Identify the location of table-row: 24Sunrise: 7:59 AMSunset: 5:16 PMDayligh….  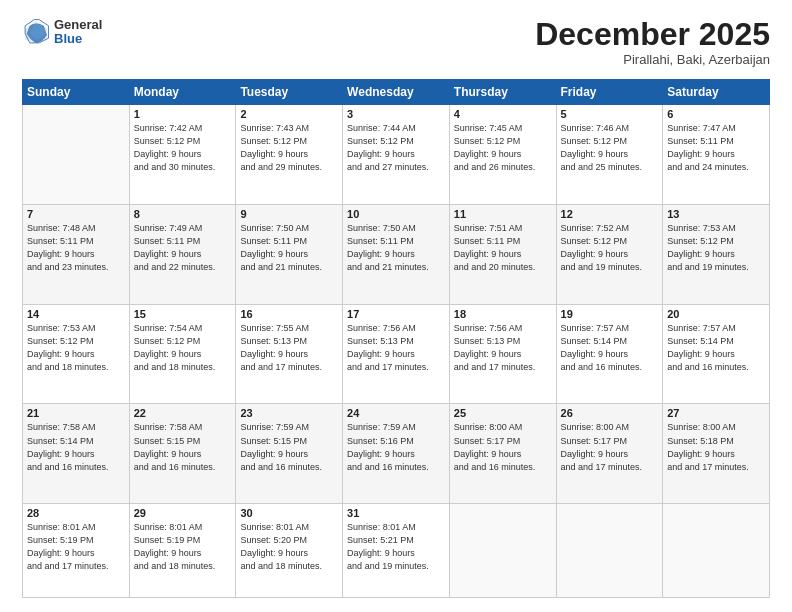
(396, 454).